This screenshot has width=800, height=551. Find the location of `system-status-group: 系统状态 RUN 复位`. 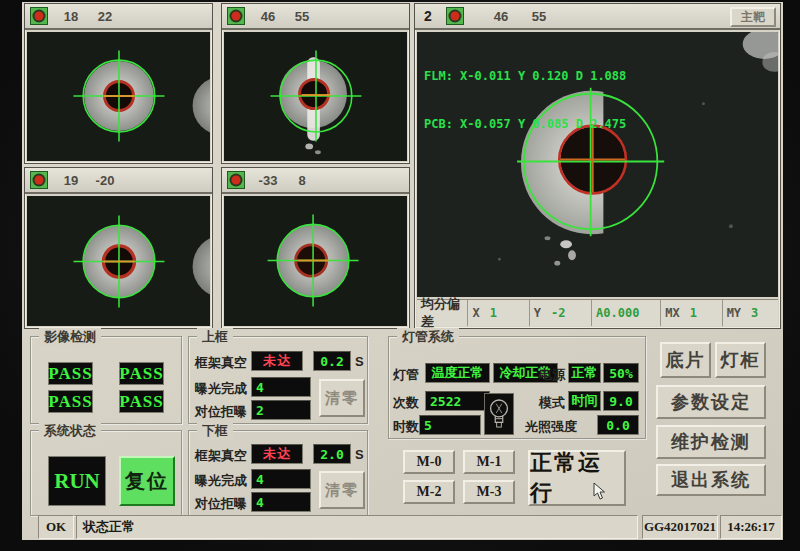

system-status-group: 系统状态 RUN 复位 is located at coordinates (106, 473).